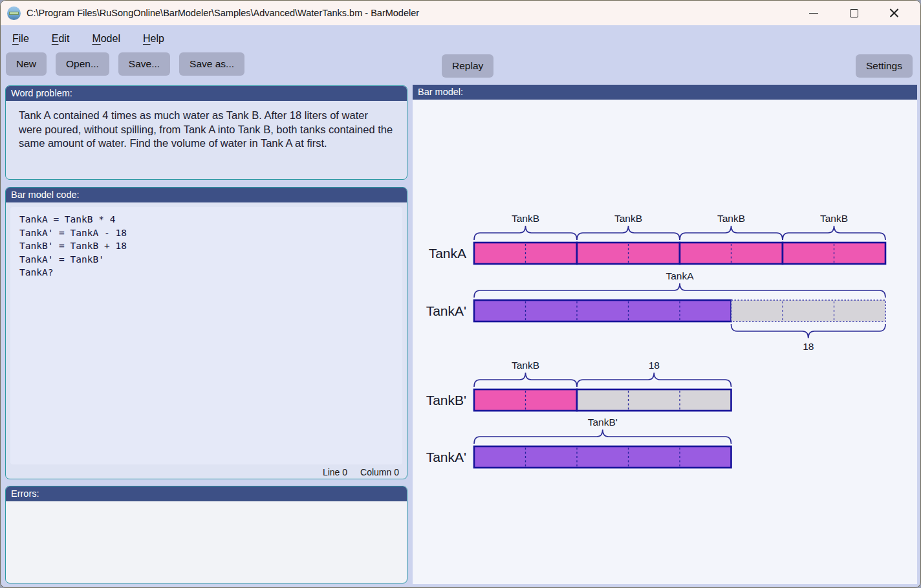 The width and height of the screenshot is (921, 588). Describe the element at coordinates (144, 64) in the screenshot. I see `save-button: Save...` at that location.